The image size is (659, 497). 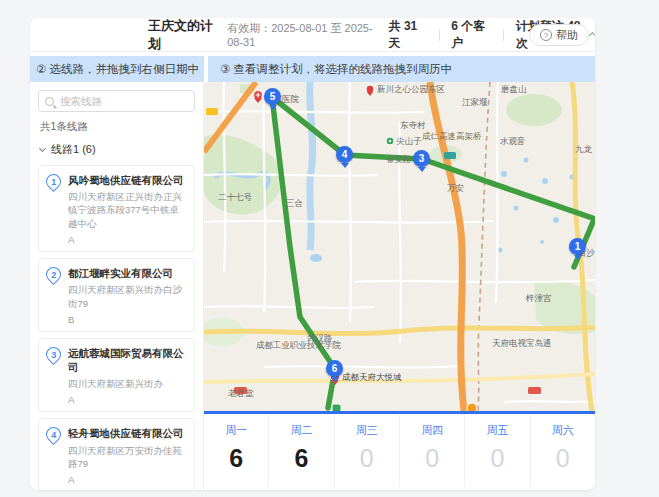 What do you see at coordinates (128, 320) in the screenshot?
I see `customer-grade: B` at bounding box center [128, 320].